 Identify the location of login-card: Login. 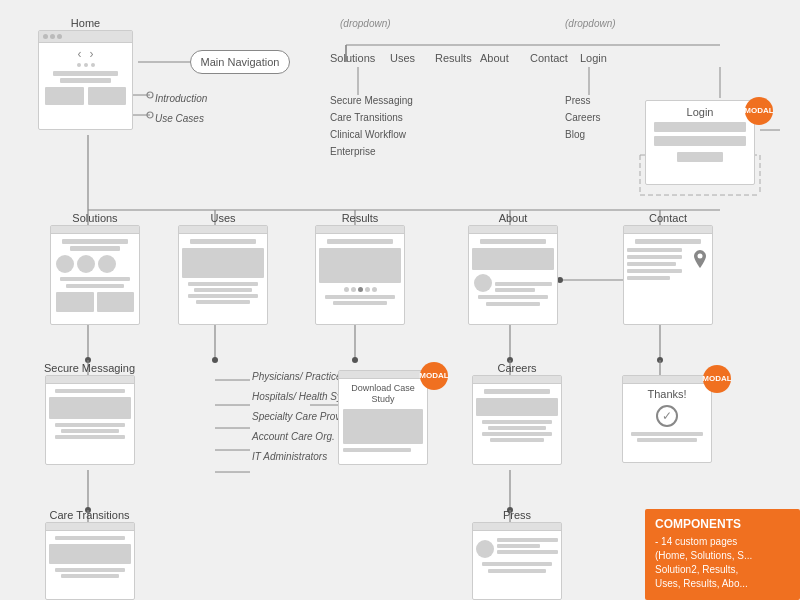
(700, 142).